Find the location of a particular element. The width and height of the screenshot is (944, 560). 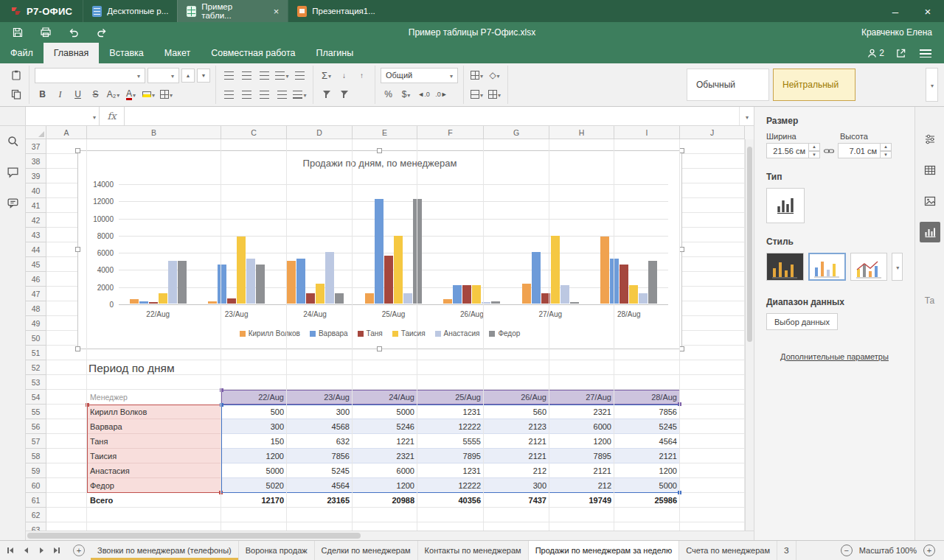

highlight-color-button is located at coordinates (149, 94).